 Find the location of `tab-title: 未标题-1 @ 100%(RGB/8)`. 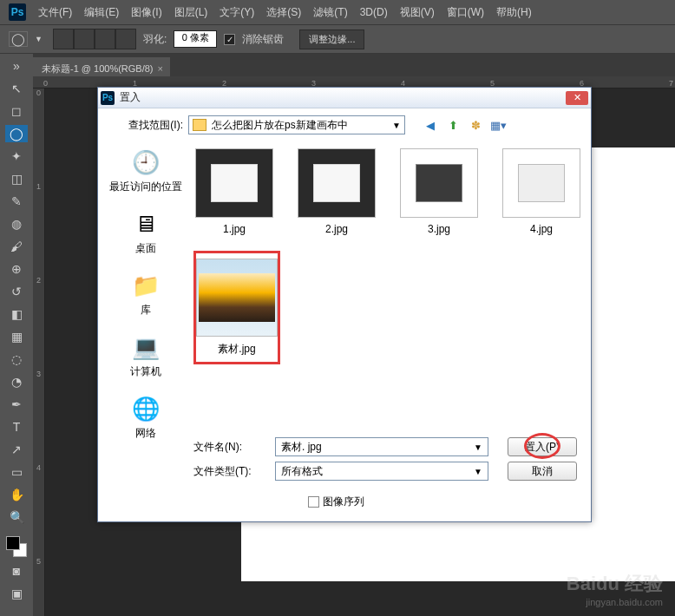

tab-title: 未标题-1 @ 100%(RGB/8) is located at coordinates (97, 69).